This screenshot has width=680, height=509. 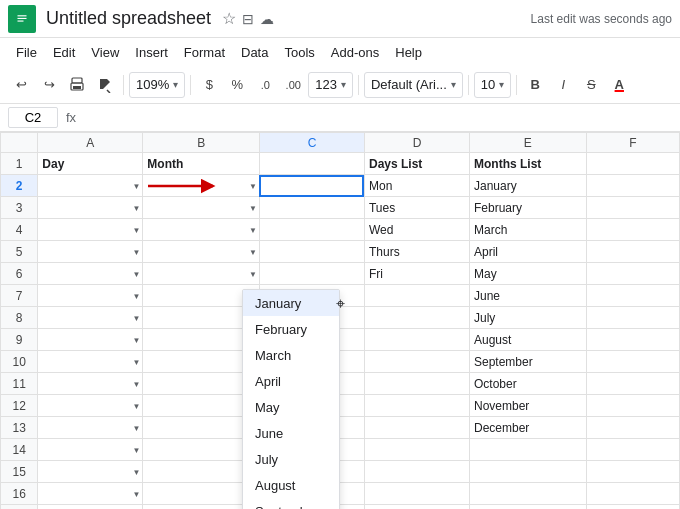 What do you see at coordinates (291, 504) in the screenshot?
I see `dropdown-item-september: September` at bounding box center [291, 504].